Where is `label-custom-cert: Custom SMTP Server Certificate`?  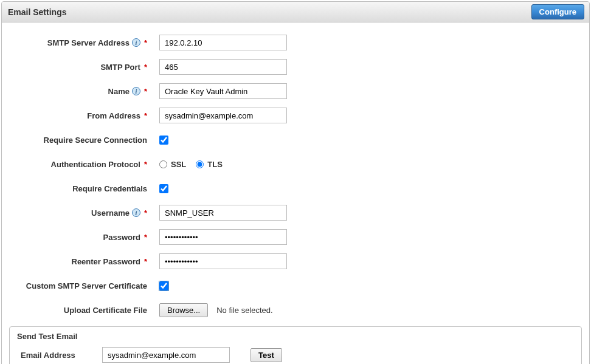 label-custom-cert: Custom SMTP Server Certificate is located at coordinates (79, 286).